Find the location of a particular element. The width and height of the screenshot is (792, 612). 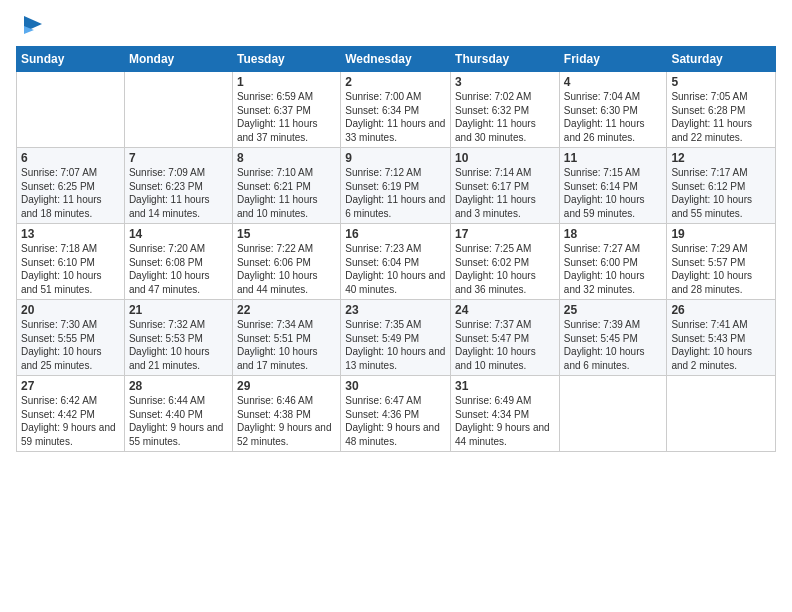

logo-icon is located at coordinates (31, 26).